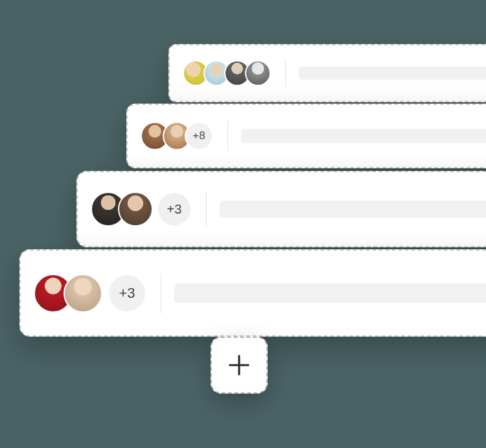 This screenshot has width=486, height=448. Describe the element at coordinates (177, 136) in the screenshot. I see `avatar-stack: +8` at that location.